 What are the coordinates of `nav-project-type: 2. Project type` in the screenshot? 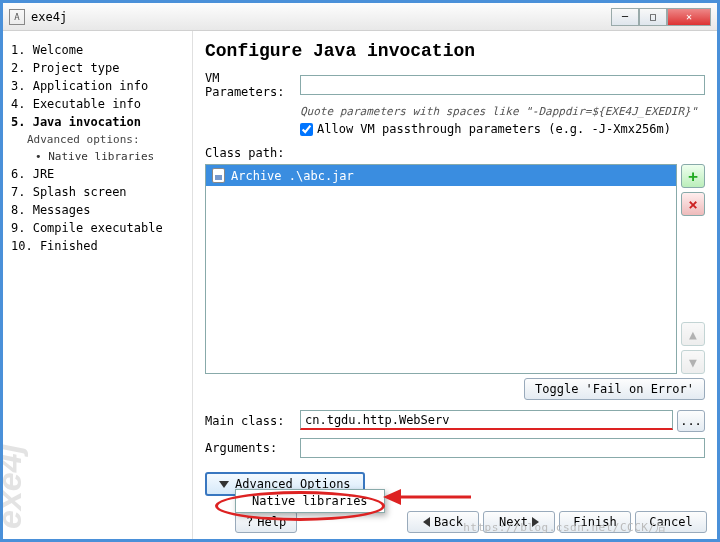 It's located at (98, 68).